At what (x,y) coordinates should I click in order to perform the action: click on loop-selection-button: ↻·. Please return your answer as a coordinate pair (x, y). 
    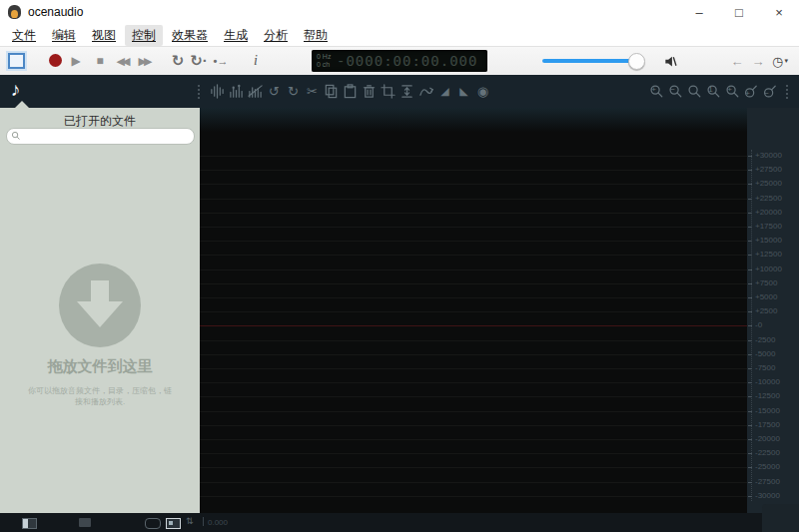
    Looking at the image, I should click on (199, 61).